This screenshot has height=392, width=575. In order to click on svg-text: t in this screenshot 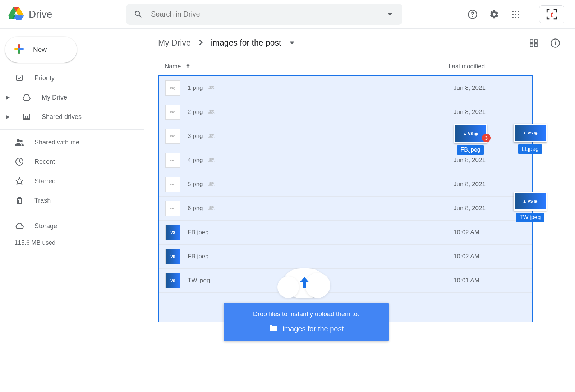, I will do `click(552, 14)`.